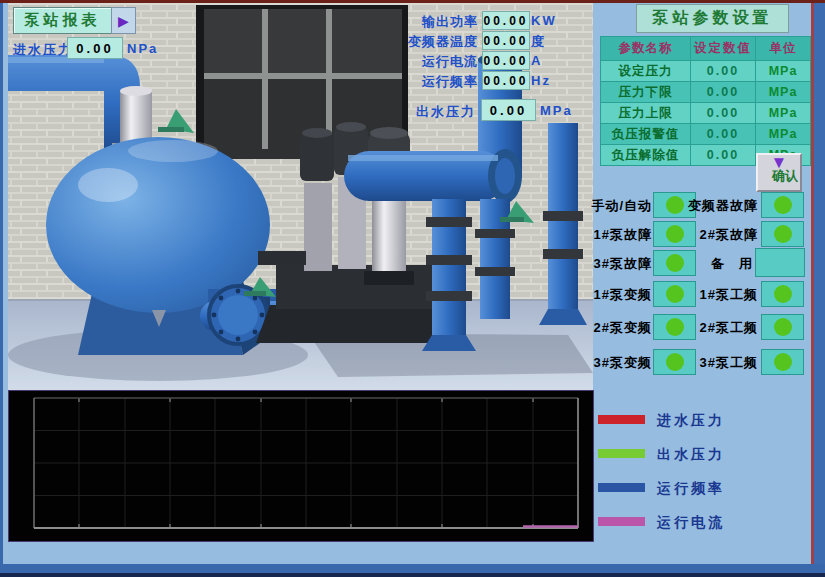  I want to click on status-label-pump2-vfd: 2#泵变频, so click(623, 328).